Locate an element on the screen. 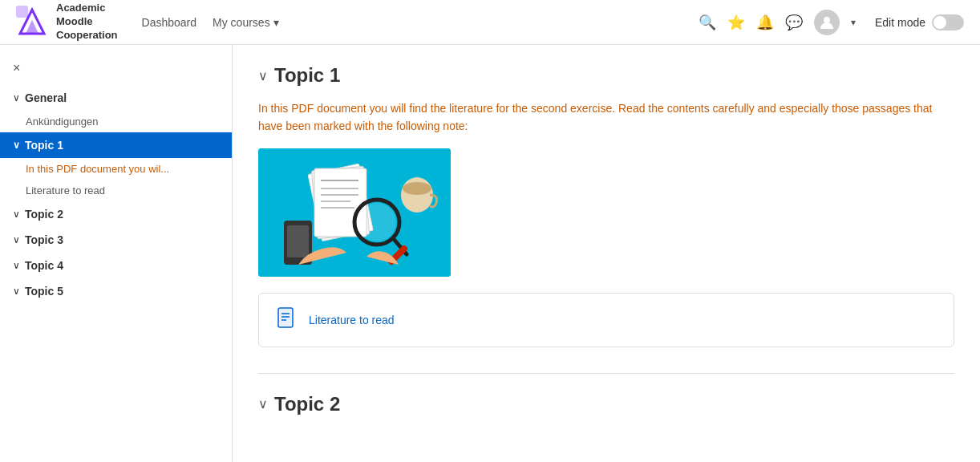 This screenshot has width=980, height=462. logo-icon is located at coordinates (32, 22).